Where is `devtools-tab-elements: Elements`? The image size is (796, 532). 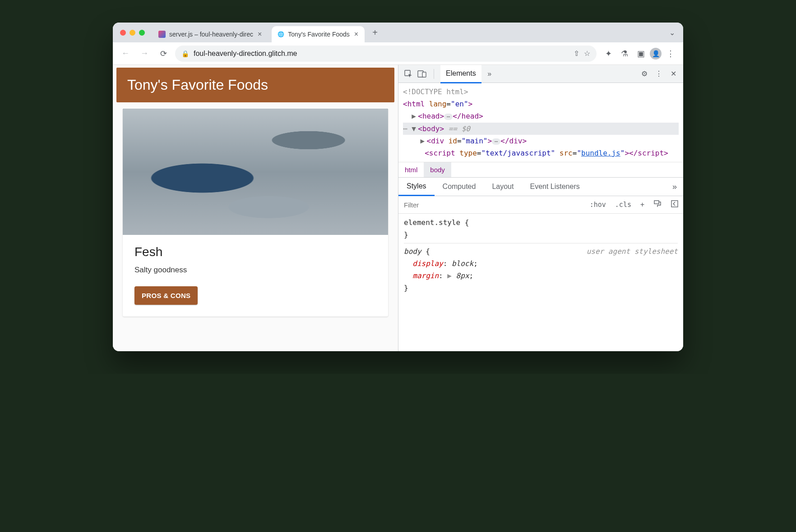 devtools-tab-elements: Elements is located at coordinates (461, 74).